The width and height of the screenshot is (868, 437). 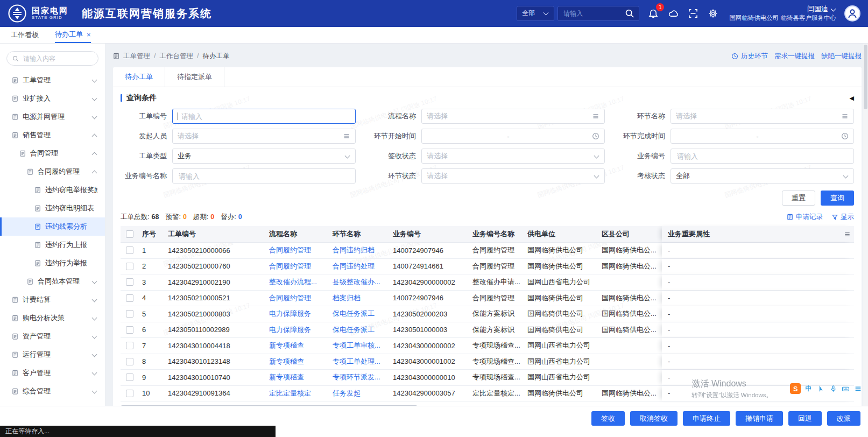 I want to click on tab-to-be-assigned: 待指定派单, so click(x=195, y=77).